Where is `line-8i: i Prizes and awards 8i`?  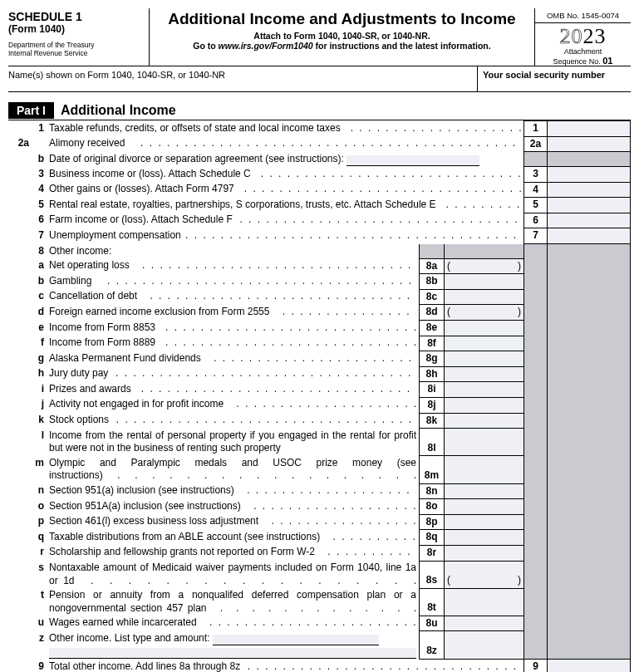 line-8i: i Prizes and awards 8i is located at coordinates (319, 390).